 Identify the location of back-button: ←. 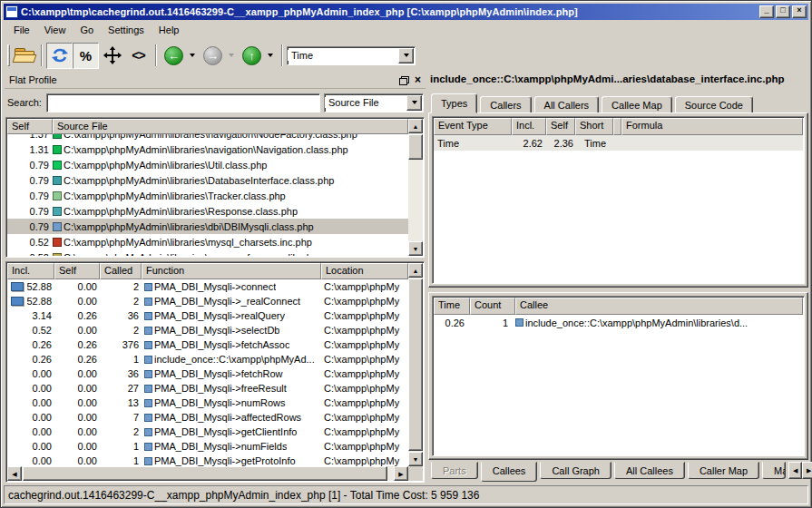
(174, 56).